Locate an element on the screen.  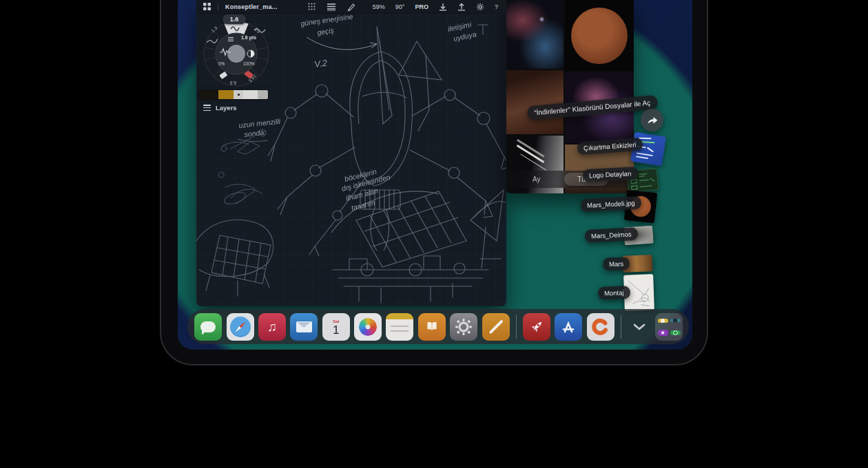
export-icon is located at coordinates (462, 7).